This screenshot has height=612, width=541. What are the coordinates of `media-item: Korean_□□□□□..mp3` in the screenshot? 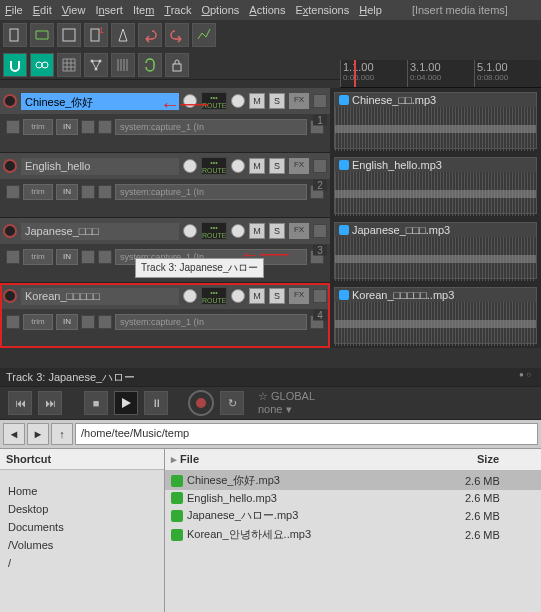 It's located at (436, 316).